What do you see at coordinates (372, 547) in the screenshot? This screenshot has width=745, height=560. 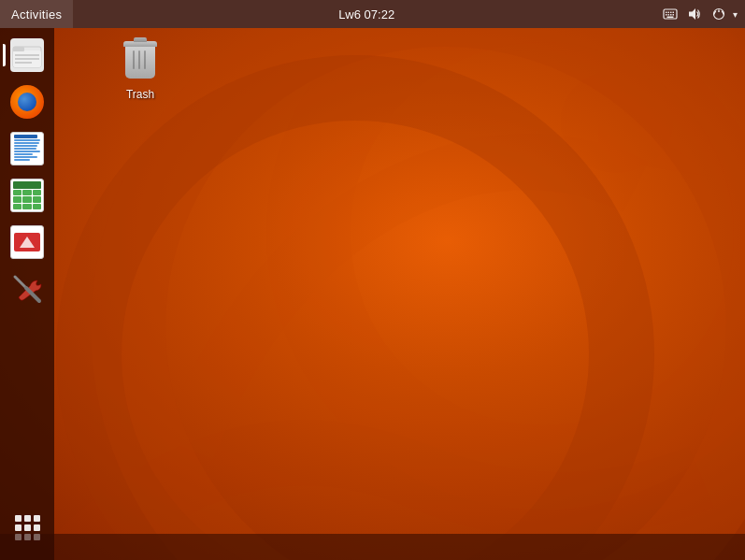 I see `taskbar-bottom` at bounding box center [372, 547].